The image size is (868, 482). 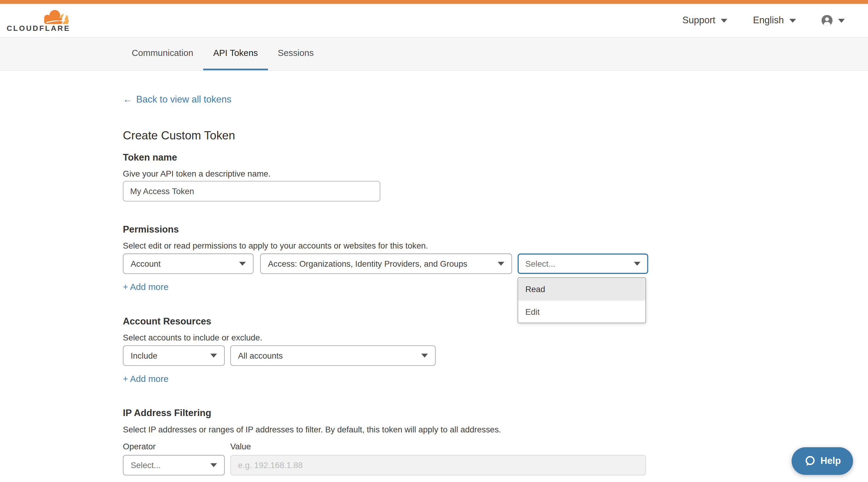 What do you see at coordinates (55, 16) in the screenshot?
I see `cloudflare-cloud-icon` at bounding box center [55, 16].